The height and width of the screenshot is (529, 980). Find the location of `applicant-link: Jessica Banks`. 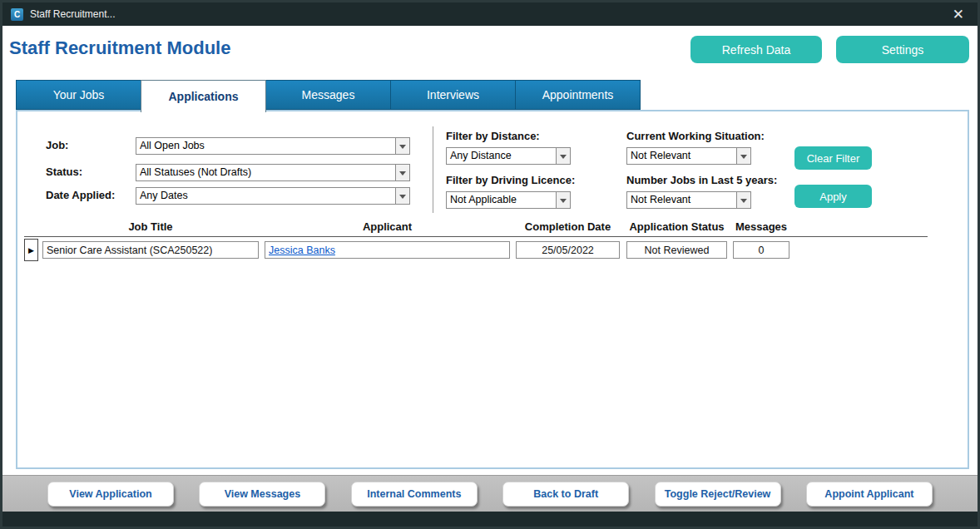

applicant-link: Jessica Banks is located at coordinates (300, 250).